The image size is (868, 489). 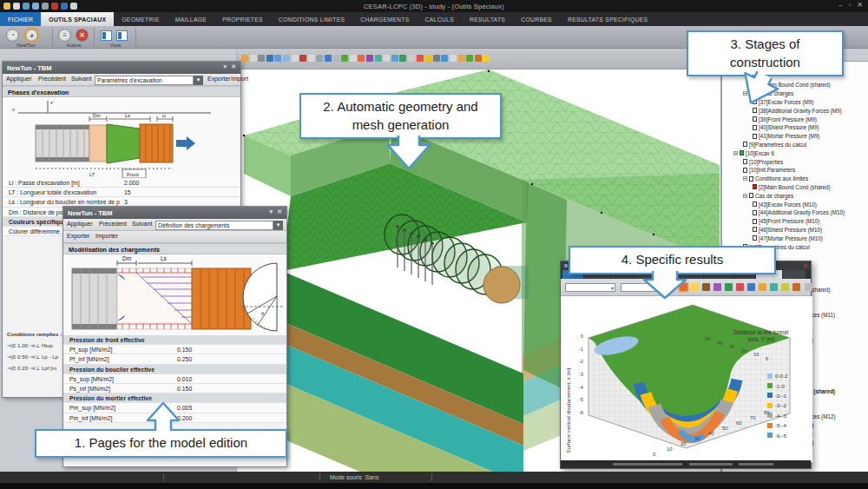 I want to click on pressure-value: 0.150, so click(x=184, y=389).